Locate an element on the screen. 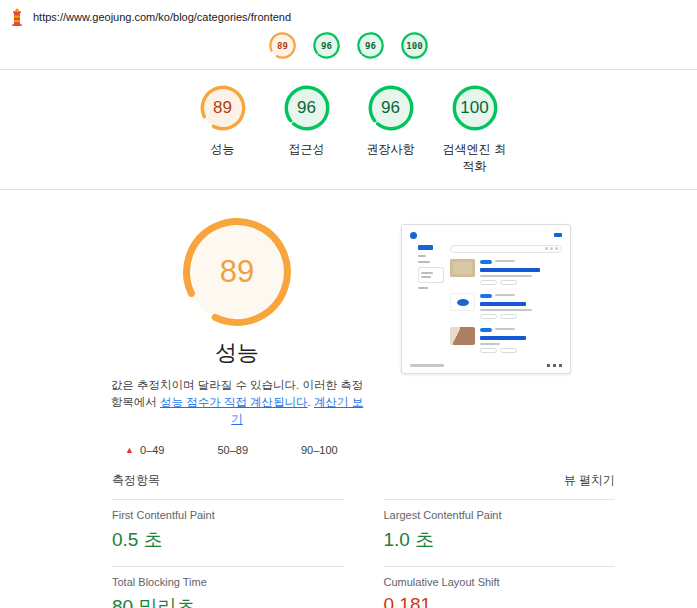 The height and width of the screenshot is (608, 697). legend-range-fail-label: 0–49 is located at coordinates (152, 450).